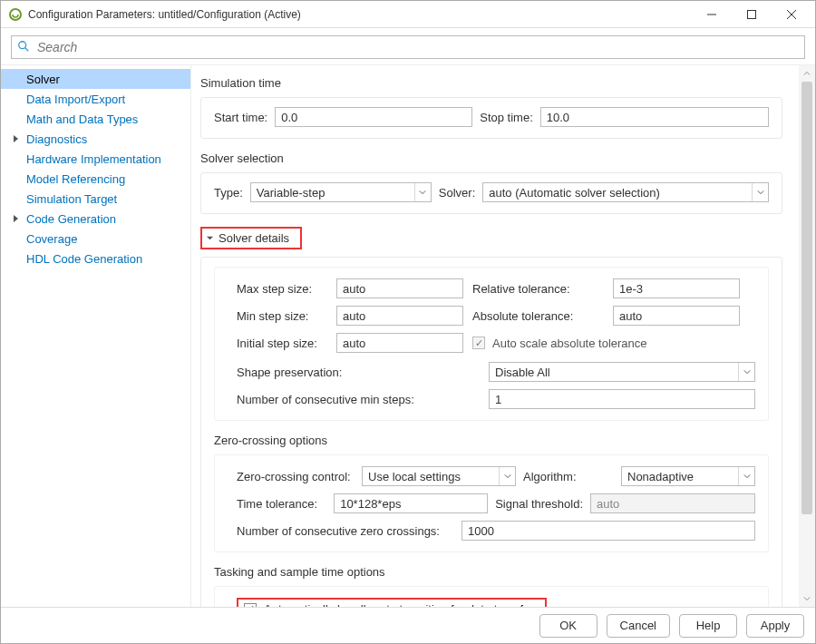 Image resolution: width=816 pixels, height=644 pixels. What do you see at coordinates (94, 160) in the screenshot?
I see `nav-label: Hardware Implementation` at bounding box center [94, 160].